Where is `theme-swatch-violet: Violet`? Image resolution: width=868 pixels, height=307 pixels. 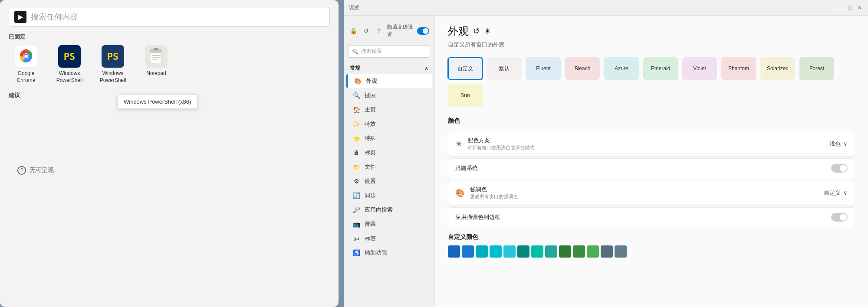 theme-swatch-violet: Violet is located at coordinates (700, 69).